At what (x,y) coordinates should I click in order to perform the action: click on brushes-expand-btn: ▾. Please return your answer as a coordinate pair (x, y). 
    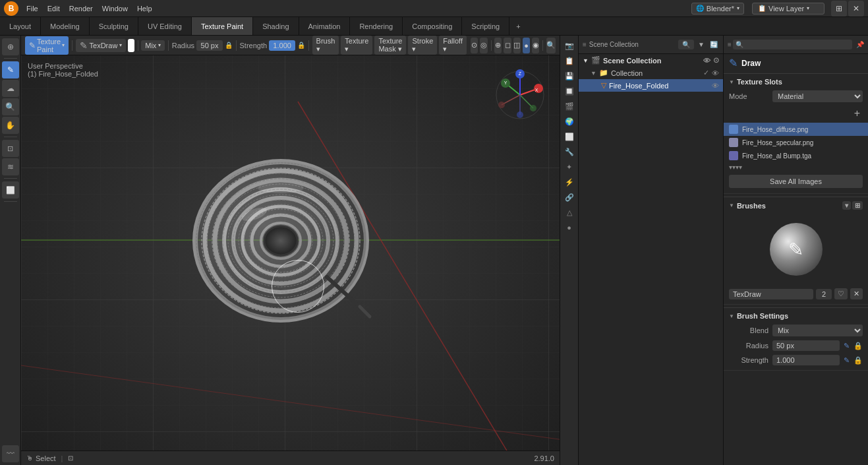
    Looking at the image, I should click on (846, 206).